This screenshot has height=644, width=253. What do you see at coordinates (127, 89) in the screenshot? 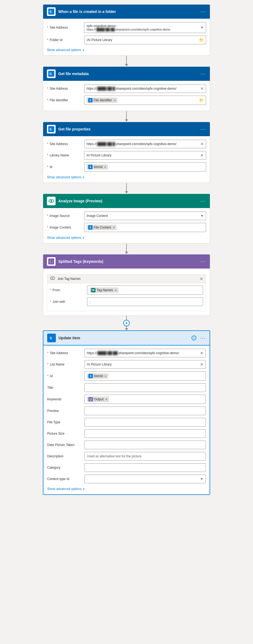
I see `metadata-card: S Get file metadata ··· * Site Address h…` at bounding box center [127, 89].